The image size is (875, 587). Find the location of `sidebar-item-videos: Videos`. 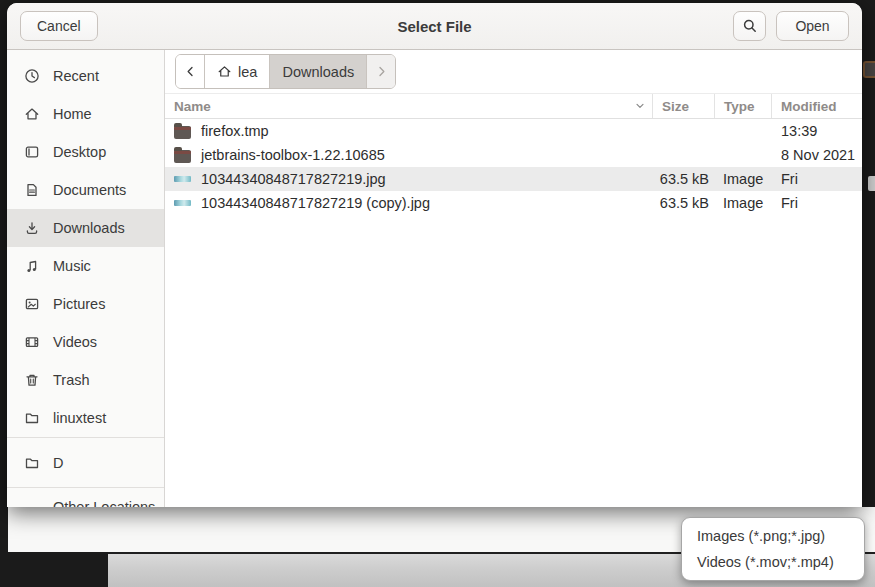

sidebar-item-videos: Videos is located at coordinates (86, 342).